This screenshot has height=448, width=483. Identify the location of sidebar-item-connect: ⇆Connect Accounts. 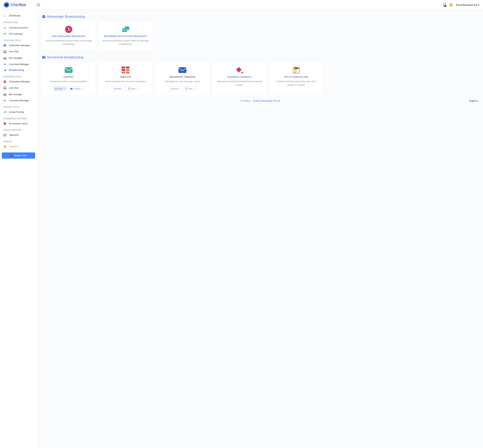
(18, 28).